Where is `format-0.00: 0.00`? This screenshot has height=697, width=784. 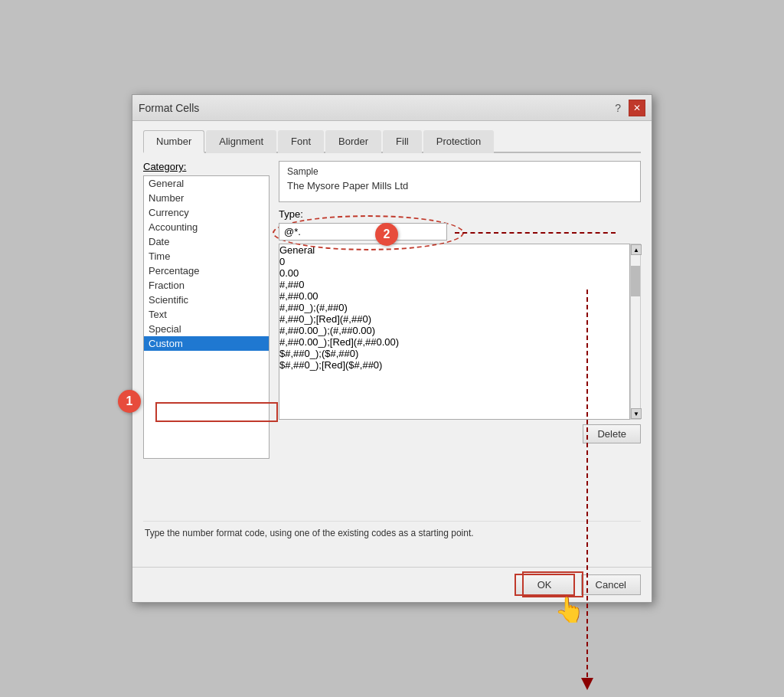
format-0.00: 0.00 is located at coordinates (455, 273).